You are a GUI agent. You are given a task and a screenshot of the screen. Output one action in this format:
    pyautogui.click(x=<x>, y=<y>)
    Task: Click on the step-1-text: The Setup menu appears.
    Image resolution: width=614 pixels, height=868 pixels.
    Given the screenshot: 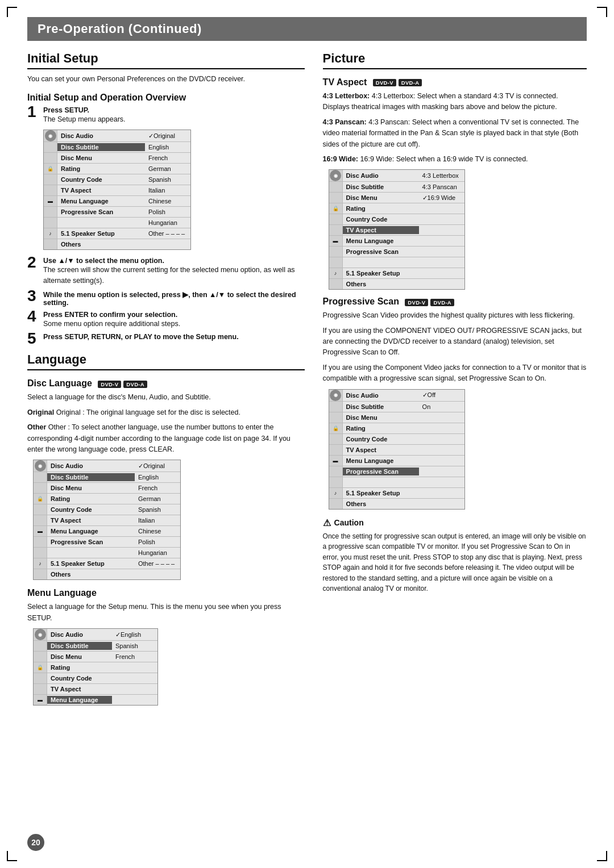 What is the action you would take?
    pyautogui.click(x=174, y=119)
    